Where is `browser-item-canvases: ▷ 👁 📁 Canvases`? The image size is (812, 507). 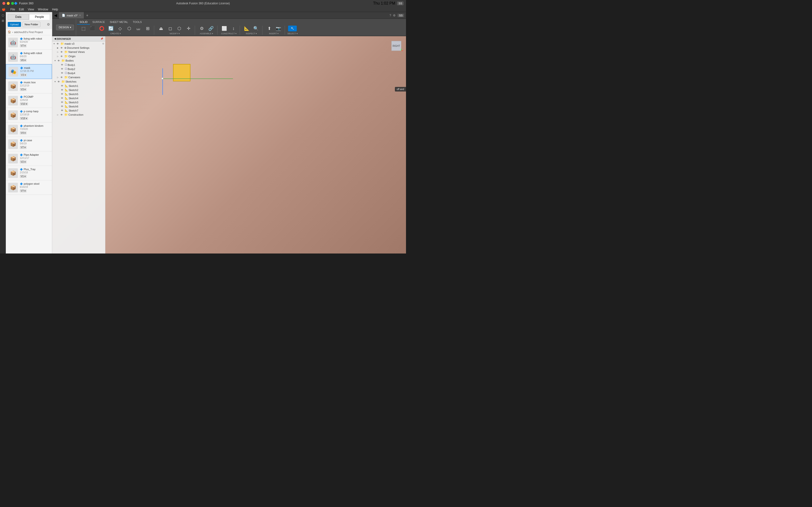 browser-item-canvases: ▷ 👁 📁 Canvases is located at coordinates (79, 77).